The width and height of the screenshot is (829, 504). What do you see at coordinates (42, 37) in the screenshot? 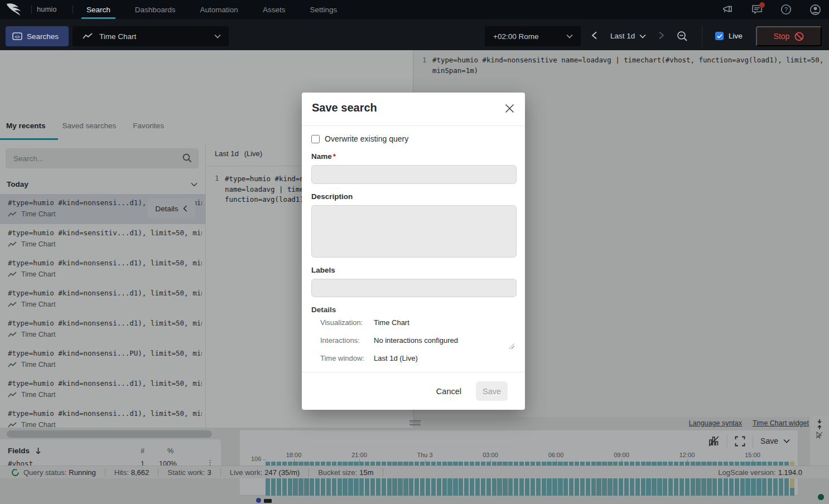
I see `searches-label: Searches` at bounding box center [42, 37].